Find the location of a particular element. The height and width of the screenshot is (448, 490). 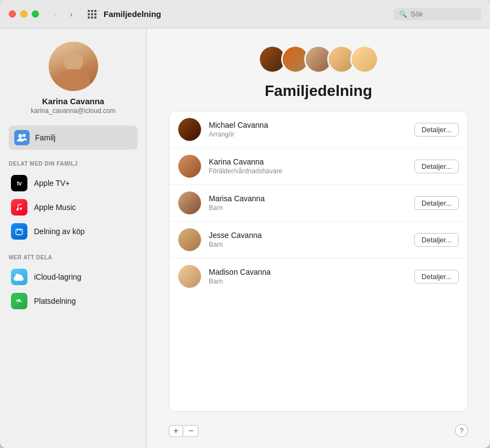

member-name-3: Jesse Cavanna is located at coordinates (311, 235).